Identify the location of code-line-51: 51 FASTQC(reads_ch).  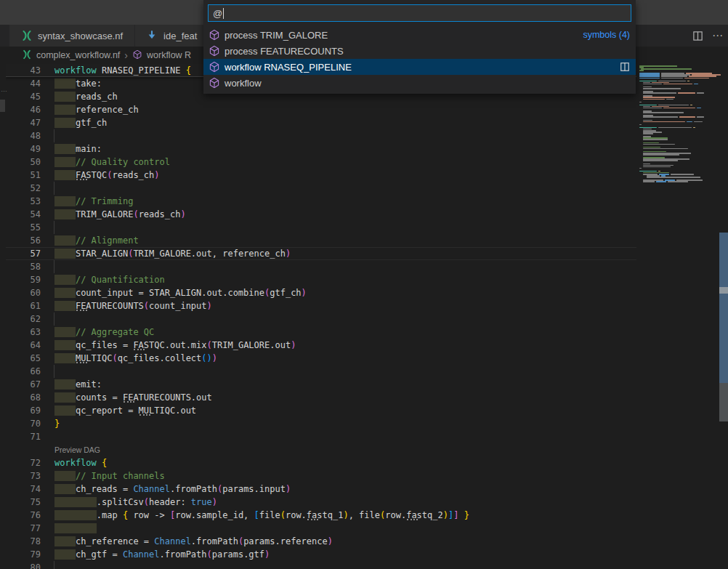
(321, 175).